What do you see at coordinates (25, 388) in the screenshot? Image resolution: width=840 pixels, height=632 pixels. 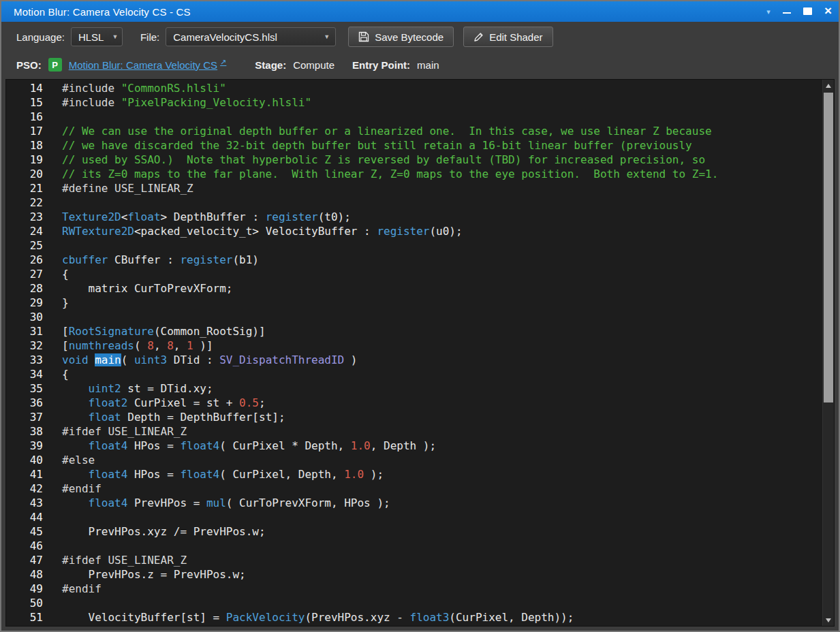 I see `line-number: 35` at bounding box center [25, 388].